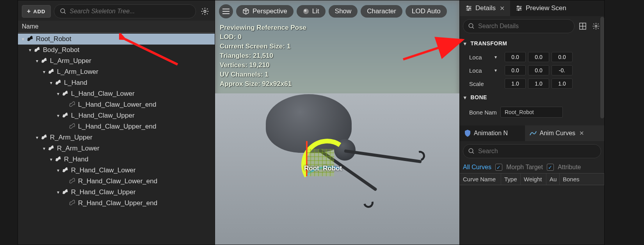 This screenshot has width=644, height=245. I want to click on lit-dropdown: Lit, so click(311, 11).